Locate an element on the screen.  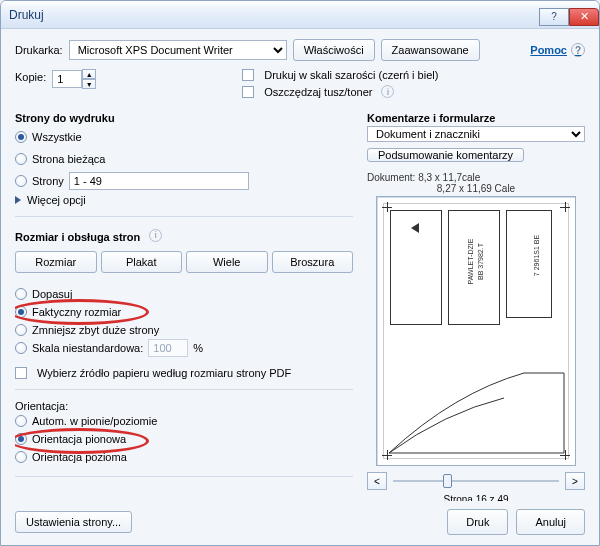
radio-portrait: Orientacja pionowa is located at coordinates (184, 439).